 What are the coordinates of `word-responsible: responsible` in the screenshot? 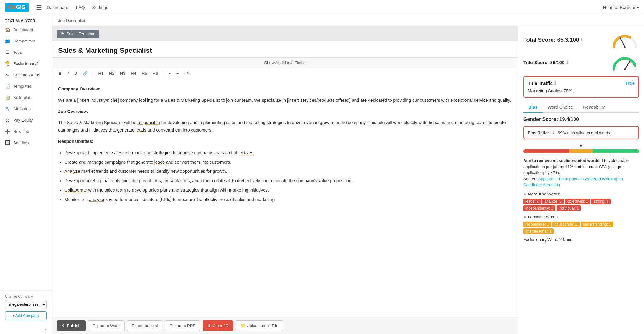 It's located at (149, 123).